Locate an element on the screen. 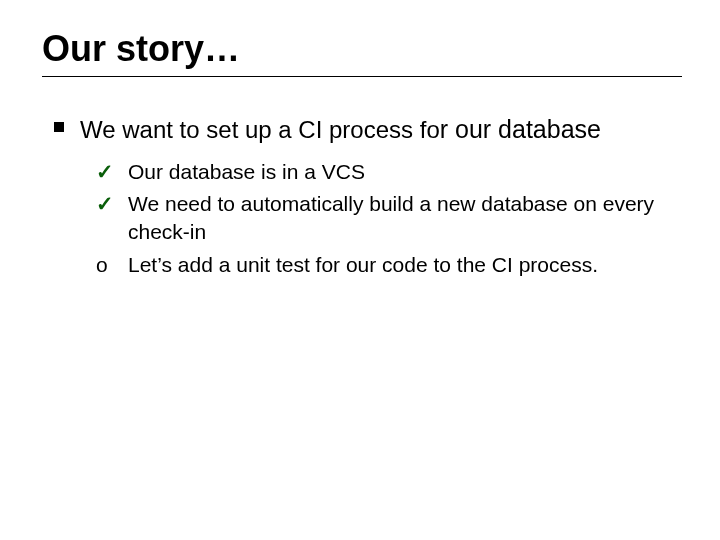 This screenshot has width=720, height=540. bullet-text-prefix: We want to set up a CI process fo is located at coordinates (260, 130).